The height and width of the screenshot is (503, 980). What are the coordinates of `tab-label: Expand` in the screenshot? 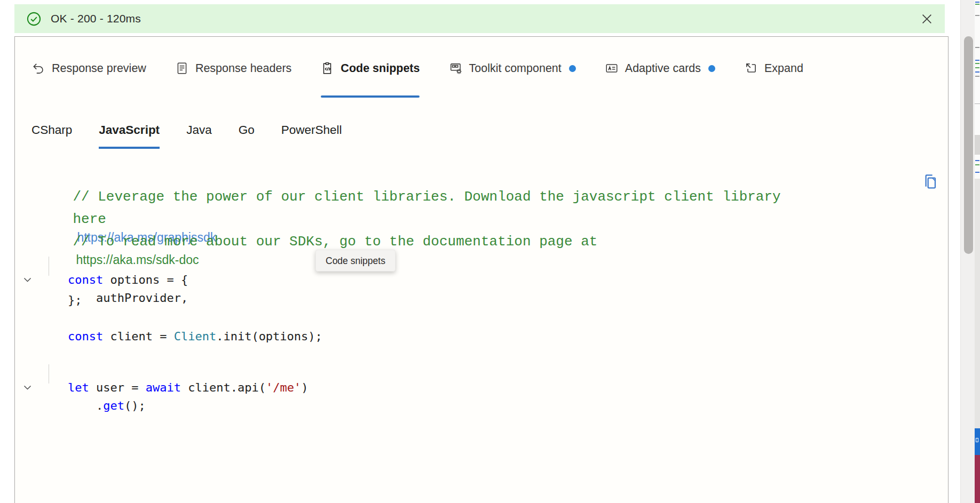 It's located at (784, 68).